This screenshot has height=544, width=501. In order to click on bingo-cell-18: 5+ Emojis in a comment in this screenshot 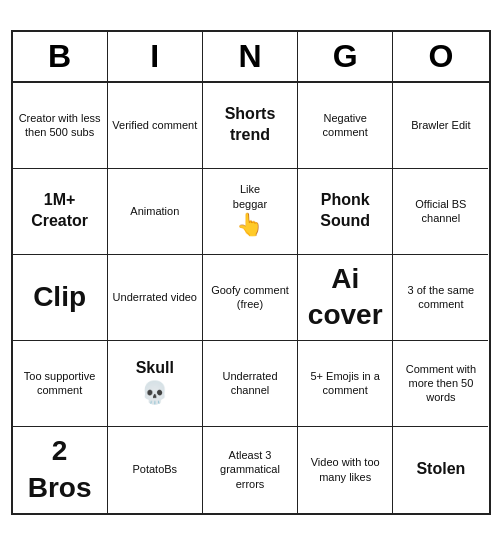, I will do `click(346, 384)`.